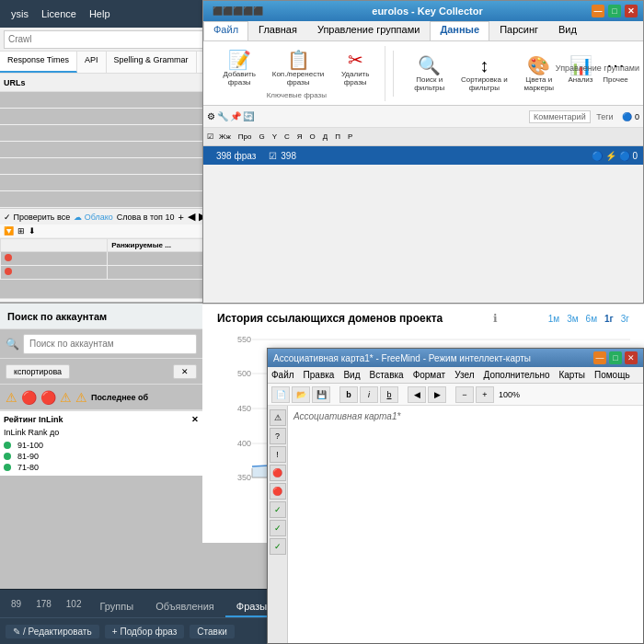  What do you see at coordinates (321, 395) in the screenshot?
I see `fm-tool-save: 💾` at bounding box center [321, 395].